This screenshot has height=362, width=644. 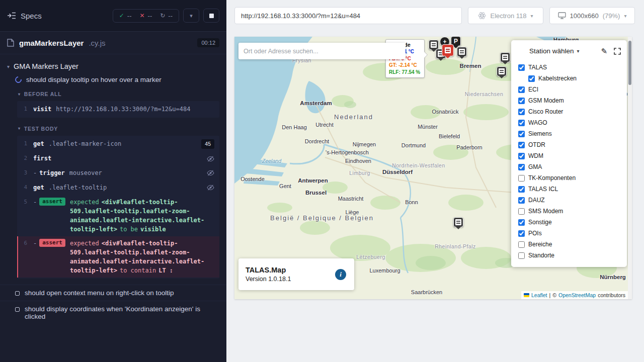 I want to click on station-checkbox-row: Standorte, so click(x=570, y=255).